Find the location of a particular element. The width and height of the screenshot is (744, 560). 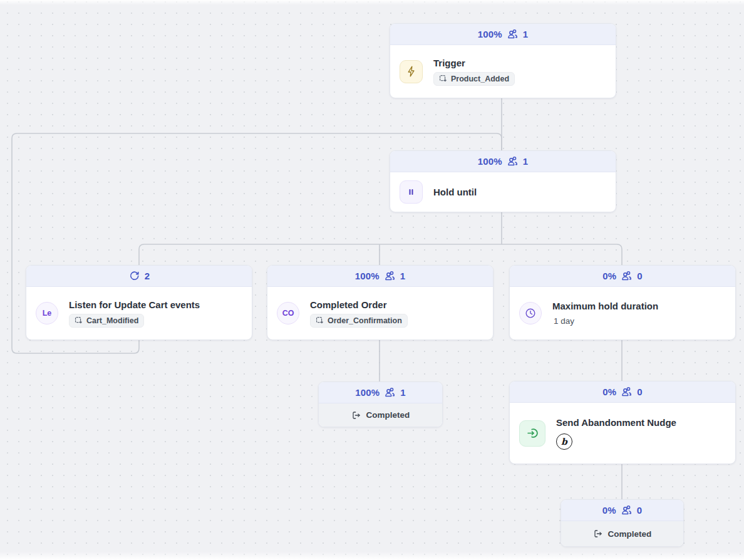

node-hold-until: 100% 1 Hold until is located at coordinates (503, 182).